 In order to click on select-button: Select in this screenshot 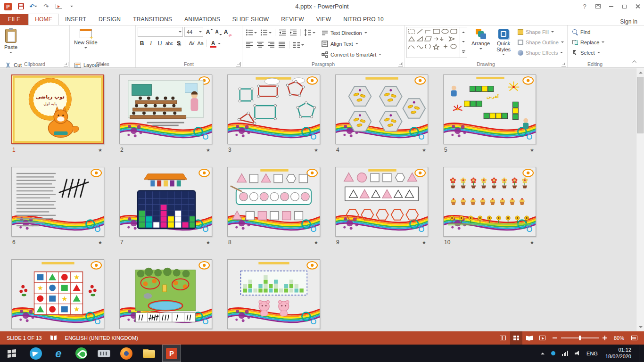, I will do `click(588, 53)`.